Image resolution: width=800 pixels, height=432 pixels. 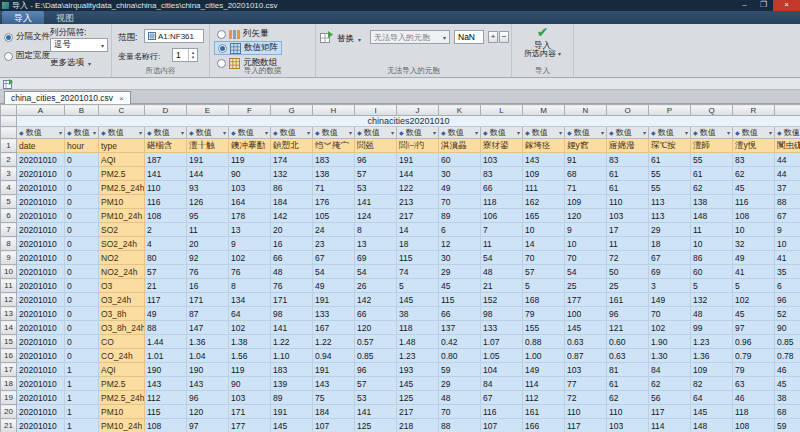 I want to click on cell: 183, so click(x=334, y=160).